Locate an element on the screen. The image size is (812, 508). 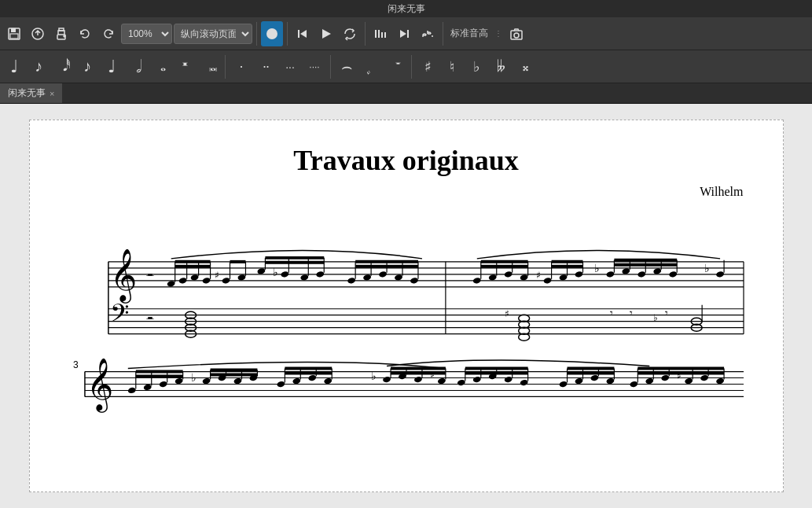
dot1-button: · is located at coordinates (241, 67).